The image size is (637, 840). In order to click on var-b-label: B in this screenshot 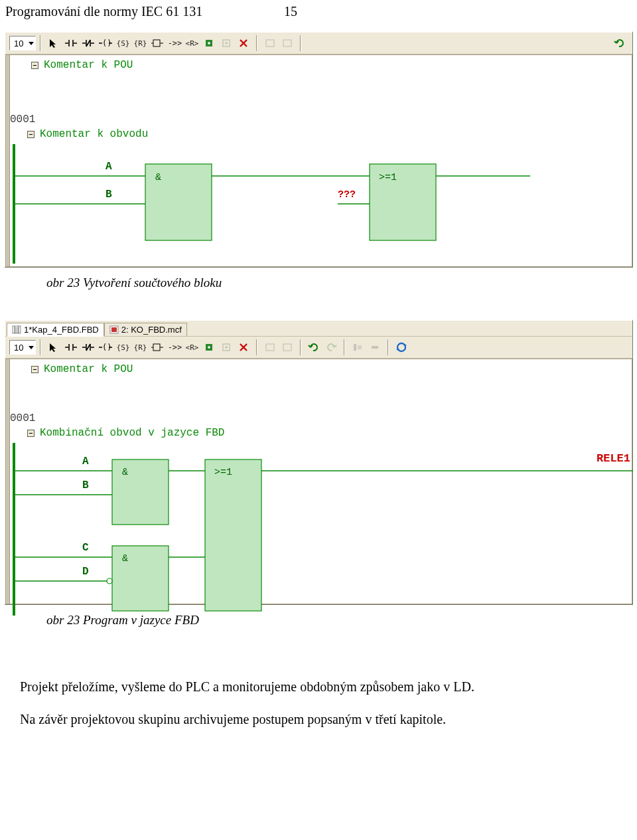, I will do `click(109, 195)`.